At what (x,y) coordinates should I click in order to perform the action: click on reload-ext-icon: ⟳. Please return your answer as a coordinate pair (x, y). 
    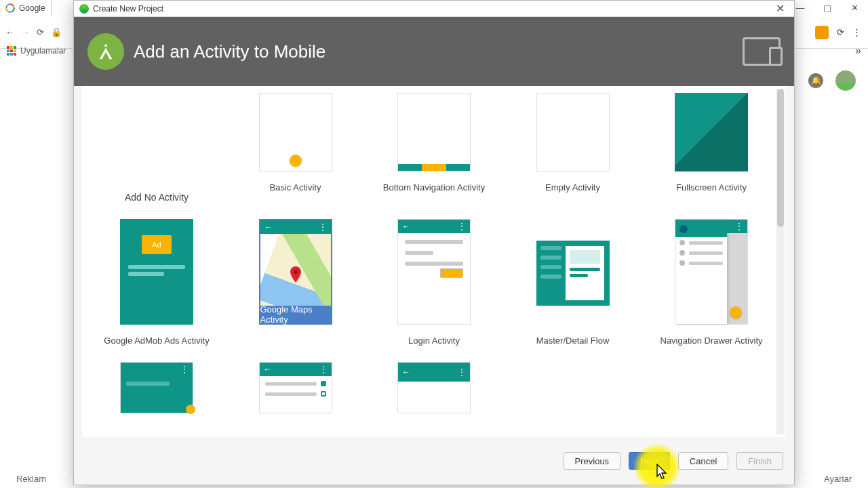
    Looking at the image, I should click on (841, 33).